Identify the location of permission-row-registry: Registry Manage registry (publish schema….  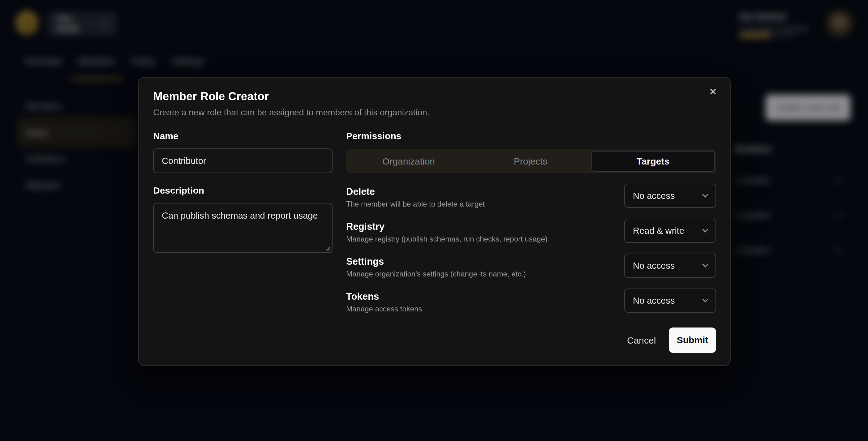
(531, 231).